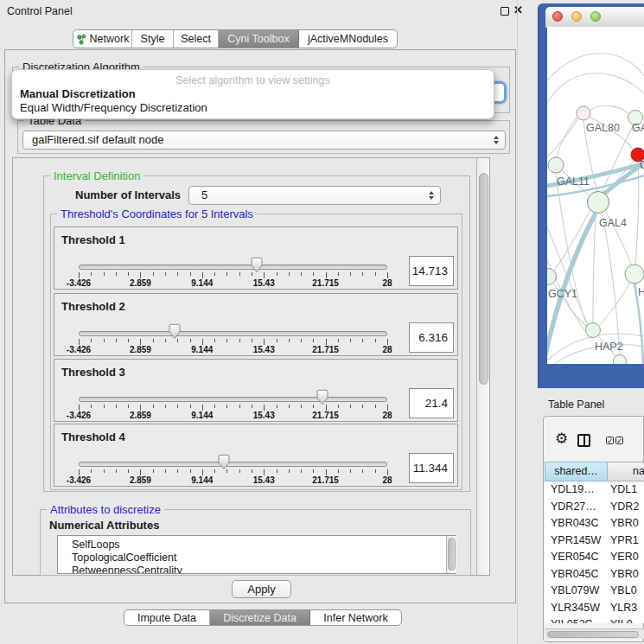 This screenshot has height=644, width=644. Describe the element at coordinates (595, 507) in the screenshot. I see `table-row: YDR27…YDR2` at that location.